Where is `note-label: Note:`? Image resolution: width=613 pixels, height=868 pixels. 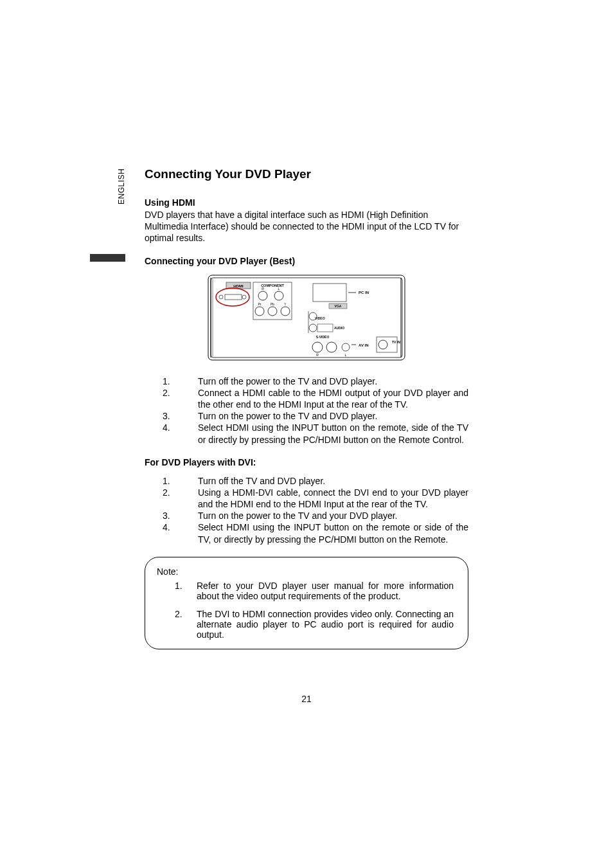
note-label: Note: is located at coordinates (305, 572).